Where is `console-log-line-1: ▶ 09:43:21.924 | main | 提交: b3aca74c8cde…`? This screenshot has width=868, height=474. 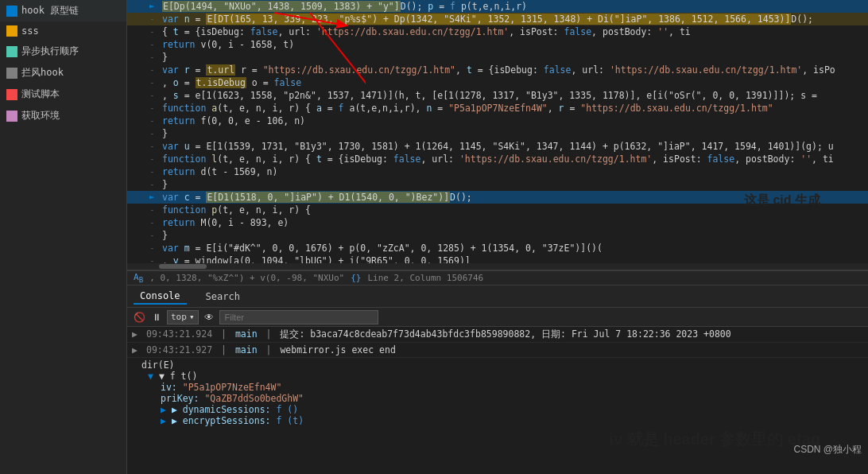 console-log-line-1: ▶ 09:43:21.924 | main | 提交: b3aca74c8cde… is located at coordinates (498, 335).